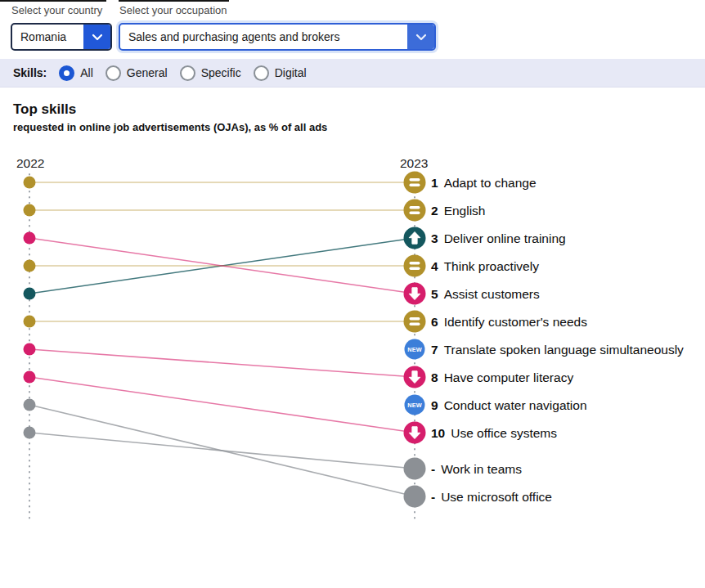  Describe the element at coordinates (291, 73) in the screenshot. I see `radio-label: Digital` at that location.